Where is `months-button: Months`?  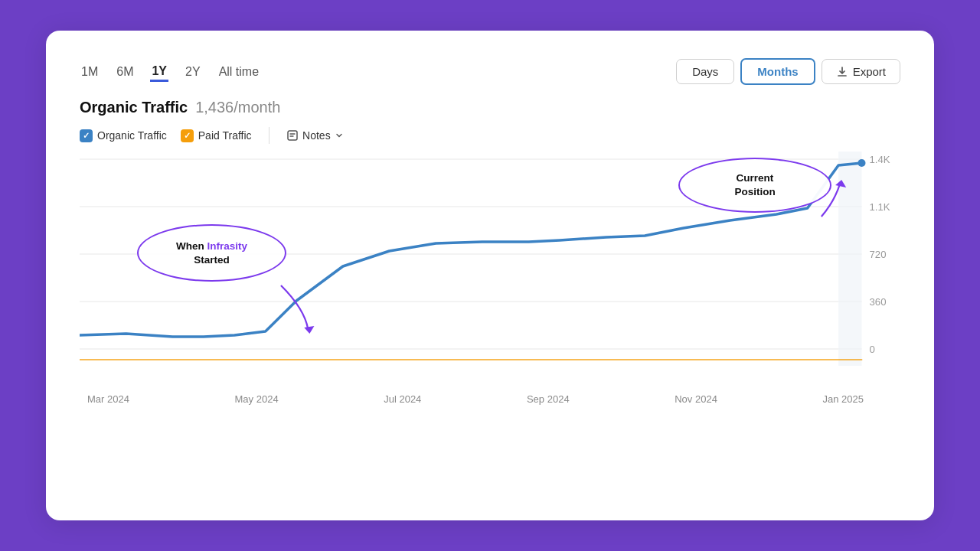
months-button: Months is located at coordinates (778, 72).